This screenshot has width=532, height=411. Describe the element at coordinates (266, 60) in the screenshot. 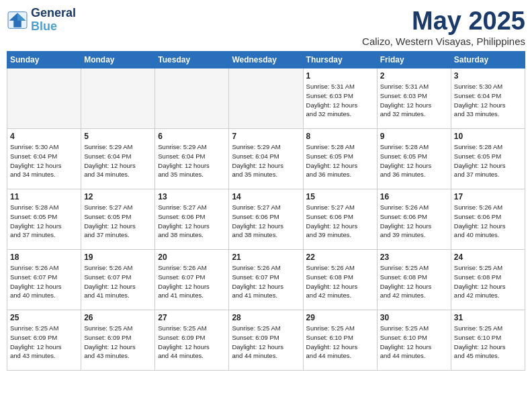

I see `header-row: SundayMondayTuesdayWednesdayThursdayFrid…` at that location.